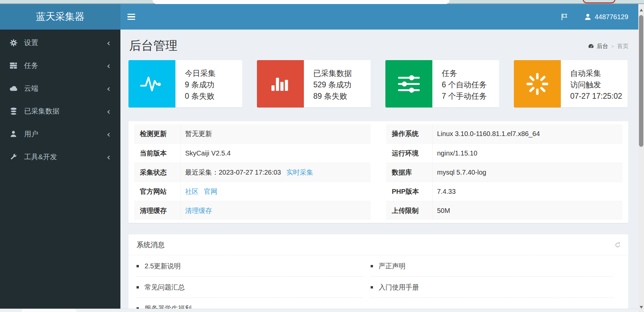  What do you see at coordinates (591, 46) in the screenshot?
I see `dashboard-icon` at bounding box center [591, 46].